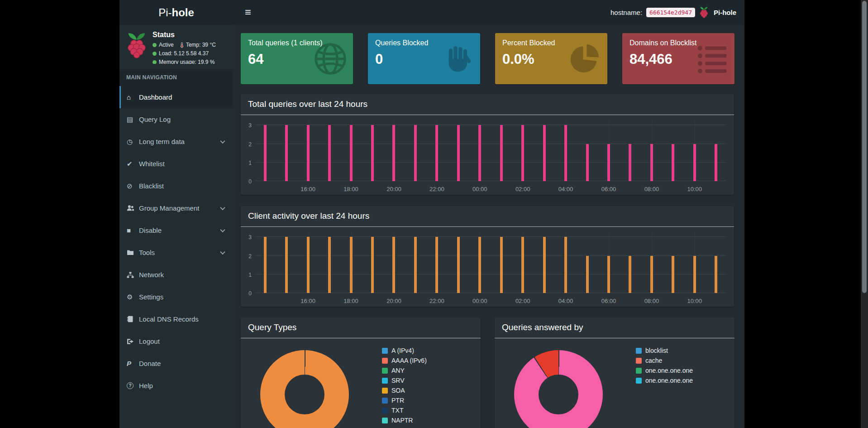 This screenshot has height=428, width=868. Describe the element at coordinates (487, 267) in the screenshot. I see `client-activity-chart: 012316:0018:0020:0022:0000:0002:0004:000…` at that location.